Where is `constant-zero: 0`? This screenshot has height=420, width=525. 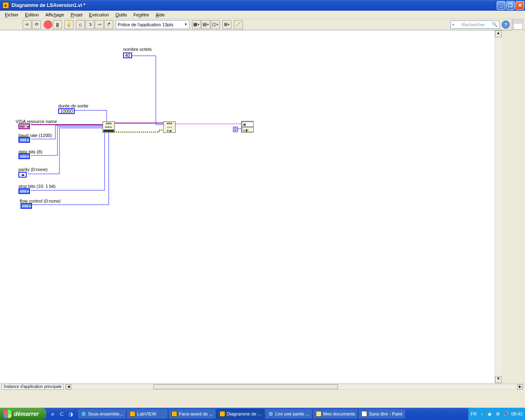
constant-zero: 0 is located at coordinates (235, 130).